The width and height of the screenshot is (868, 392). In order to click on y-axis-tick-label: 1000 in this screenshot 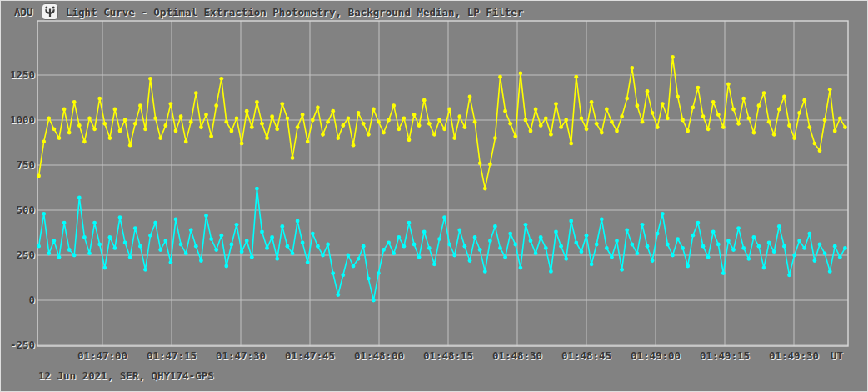, I will do `click(19, 120)`.